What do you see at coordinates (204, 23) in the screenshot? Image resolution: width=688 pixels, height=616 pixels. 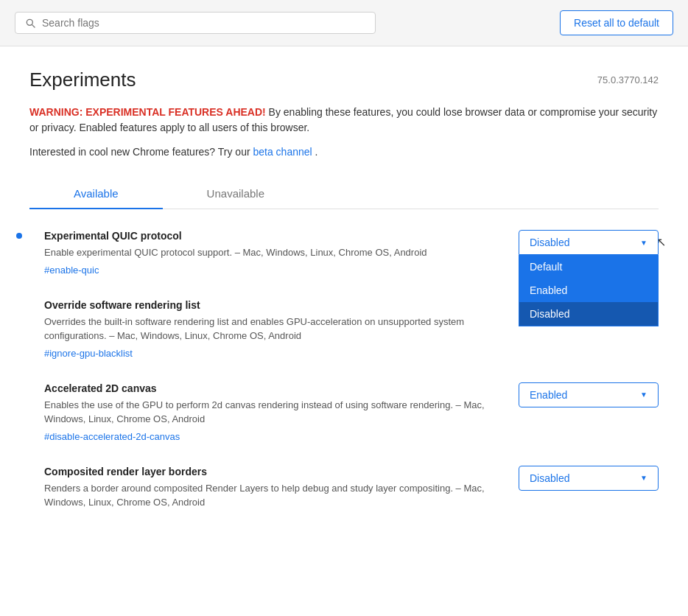 I see `search-input` at bounding box center [204, 23].